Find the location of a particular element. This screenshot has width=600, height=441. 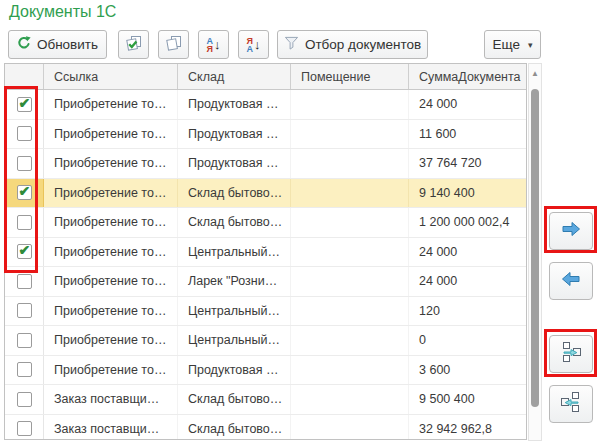

header-link: Ссылка is located at coordinates (111, 76).